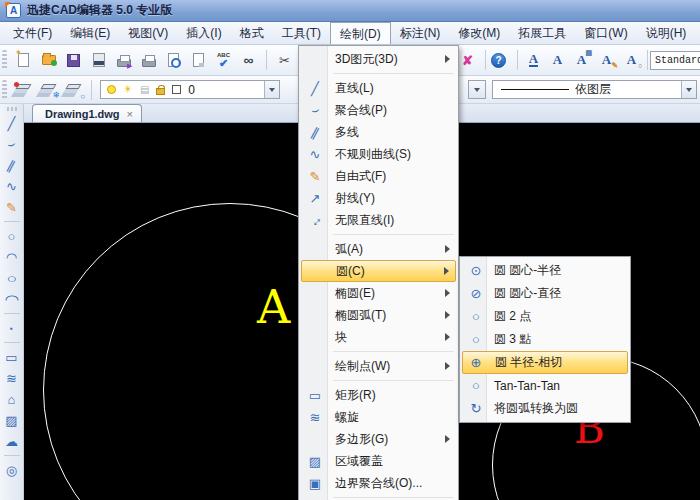 The image size is (700, 500). I want to click on menu-view: 视图(V), so click(148, 33).